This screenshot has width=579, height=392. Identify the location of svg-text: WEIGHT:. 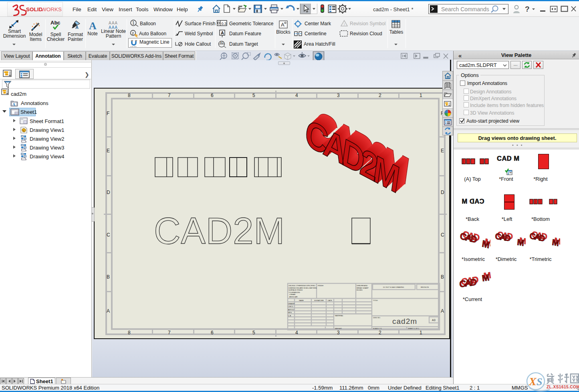
(338, 329).